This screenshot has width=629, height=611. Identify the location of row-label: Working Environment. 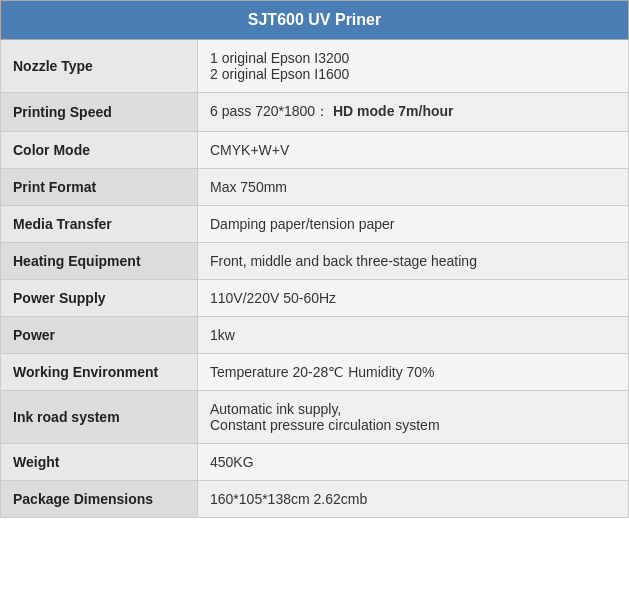
(100, 372).